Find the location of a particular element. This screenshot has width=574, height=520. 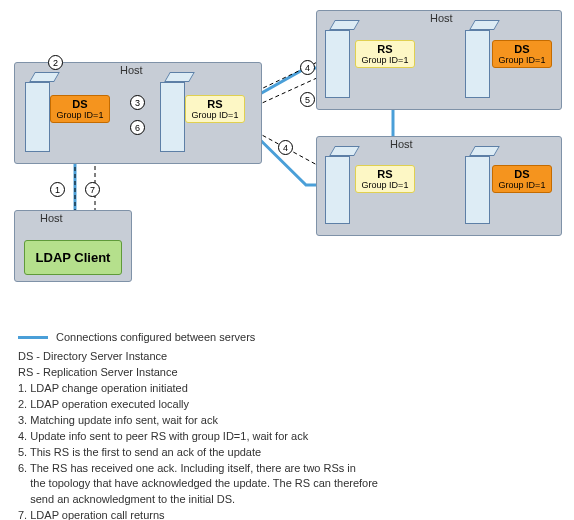

legend-step-4: 4. Update info sent to peer RS with grou… is located at coordinates (198, 437).